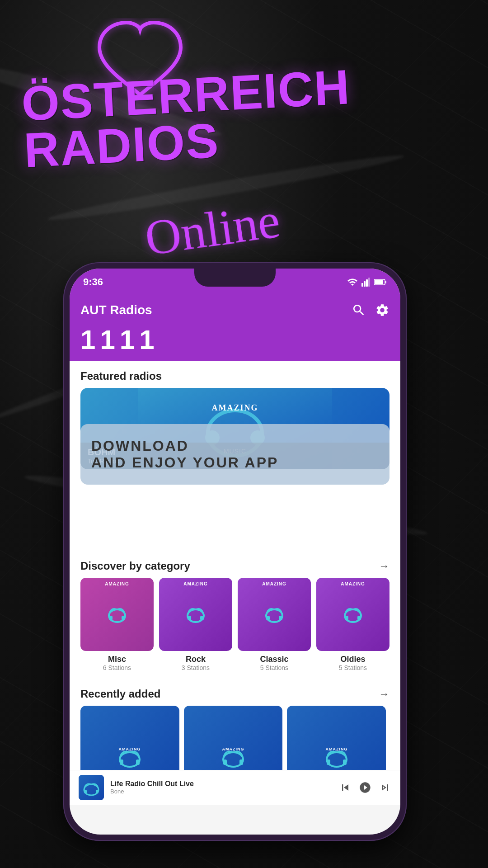 The image size is (488, 868). I want to click on category-oldies-name: Oldies, so click(353, 659).